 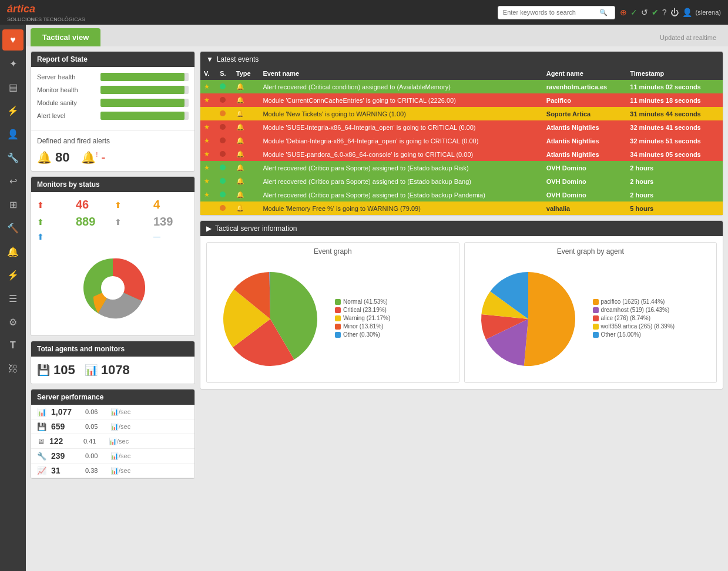 I want to click on perf-rate-4: 0.38, so click(x=95, y=471).